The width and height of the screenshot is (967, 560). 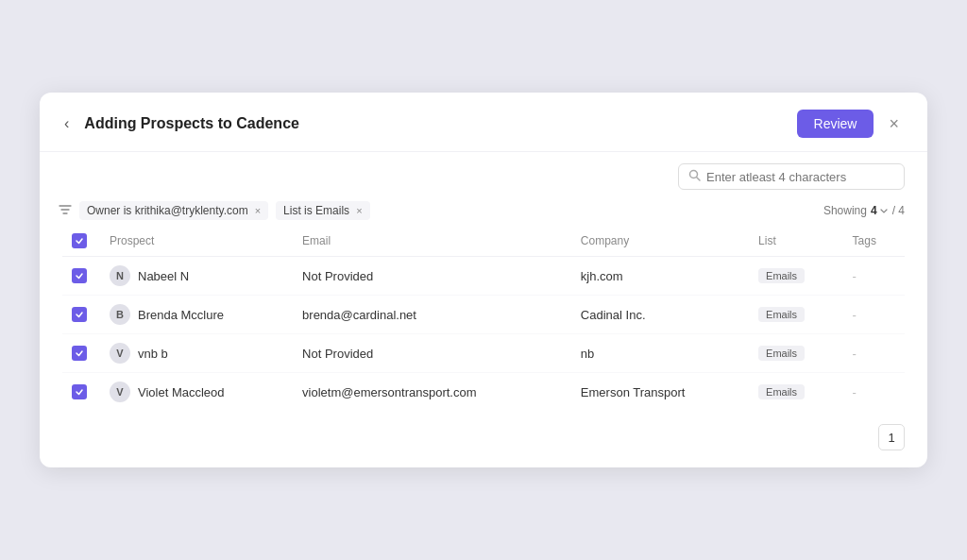 What do you see at coordinates (196, 276) in the screenshot?
I see `row-prospect: N Nabeel N` at bounding box center [196, 276].